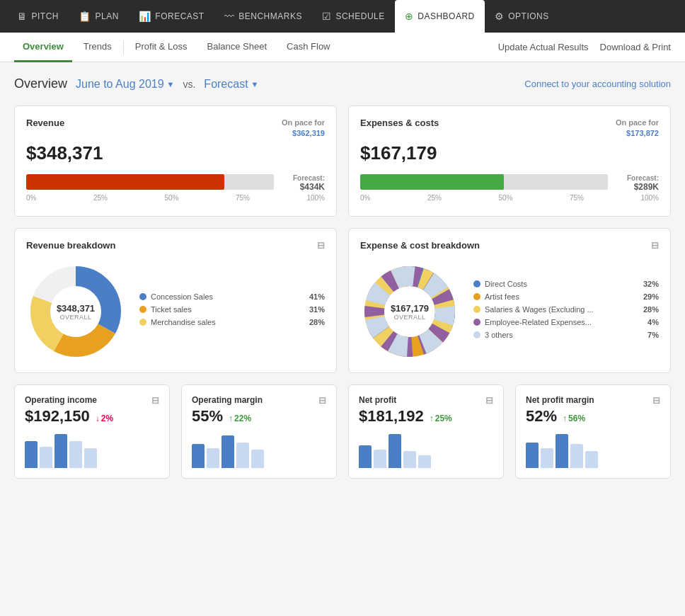 This screenshot has height=616, width=685. Describe the element at coordinates (477, 297) in the screenshot. I see `artist-fees-dot` at that location.